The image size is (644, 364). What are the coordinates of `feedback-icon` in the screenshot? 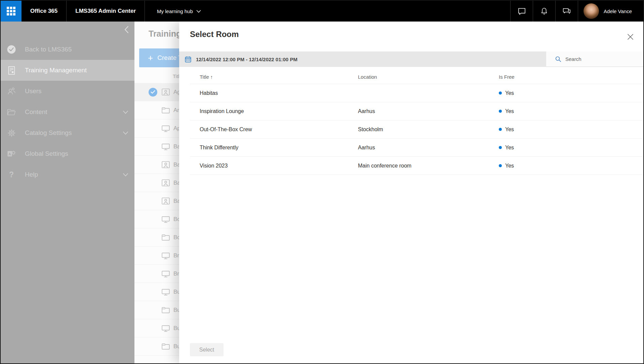 It's located at (567, 11).